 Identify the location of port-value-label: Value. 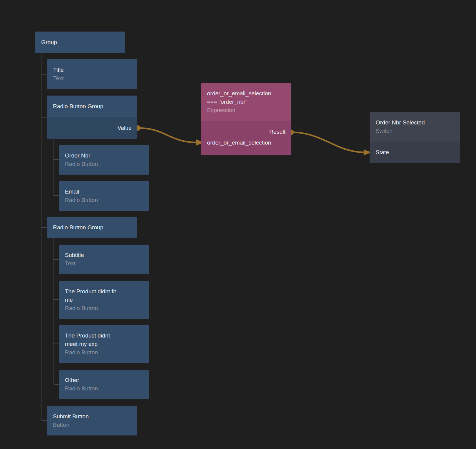
(124, 128).